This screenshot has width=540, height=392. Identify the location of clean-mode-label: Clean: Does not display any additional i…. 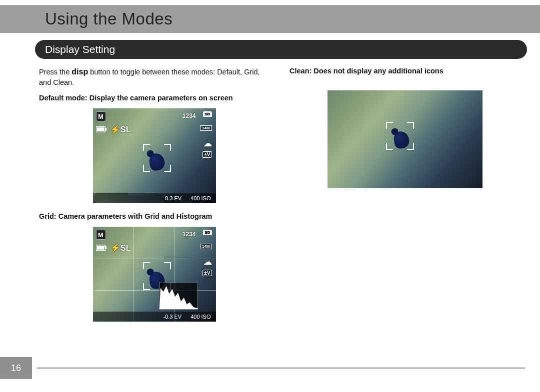
(405, 71).